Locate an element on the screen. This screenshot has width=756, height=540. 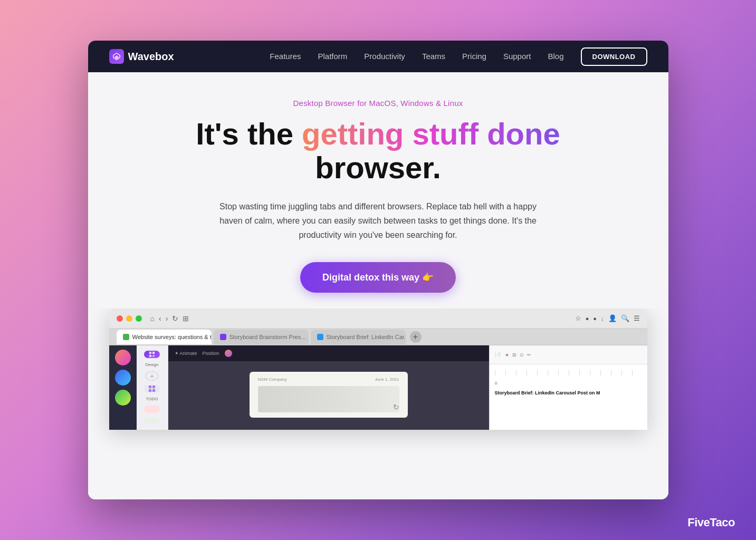
mockup-nav-icons: ⌂ ‹ › ↻ ⊞ is located at coordinates (170, 319).